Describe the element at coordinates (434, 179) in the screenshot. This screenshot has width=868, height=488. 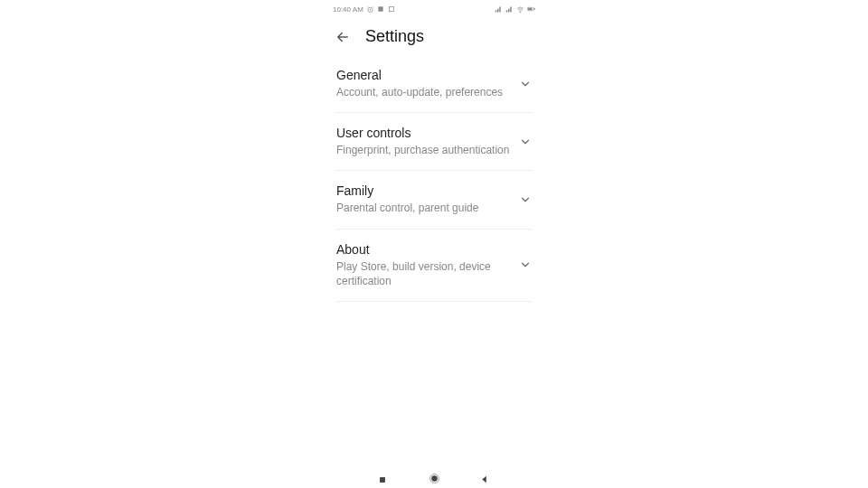
I see `settings-list: General Account, auto-update, preference…` at that location.